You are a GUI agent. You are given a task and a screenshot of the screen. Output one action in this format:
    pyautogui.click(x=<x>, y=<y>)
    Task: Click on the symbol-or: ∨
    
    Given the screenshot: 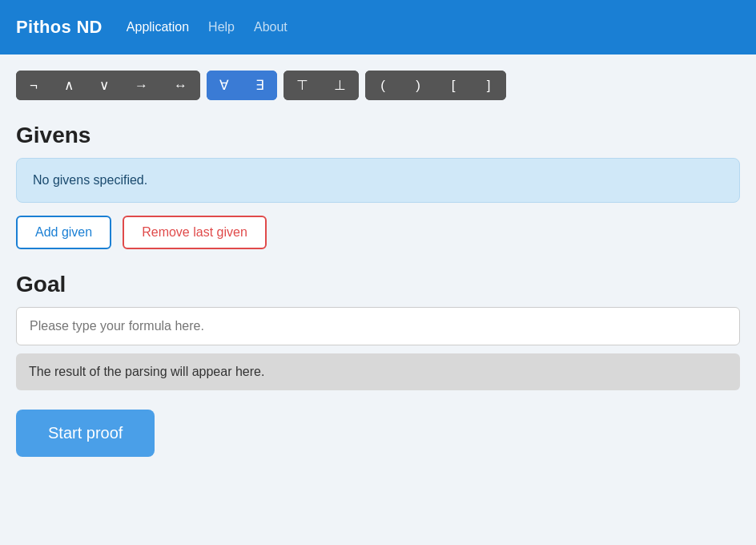 What is the action you would take?
    pyautogui.click(x=104, y=85)
    